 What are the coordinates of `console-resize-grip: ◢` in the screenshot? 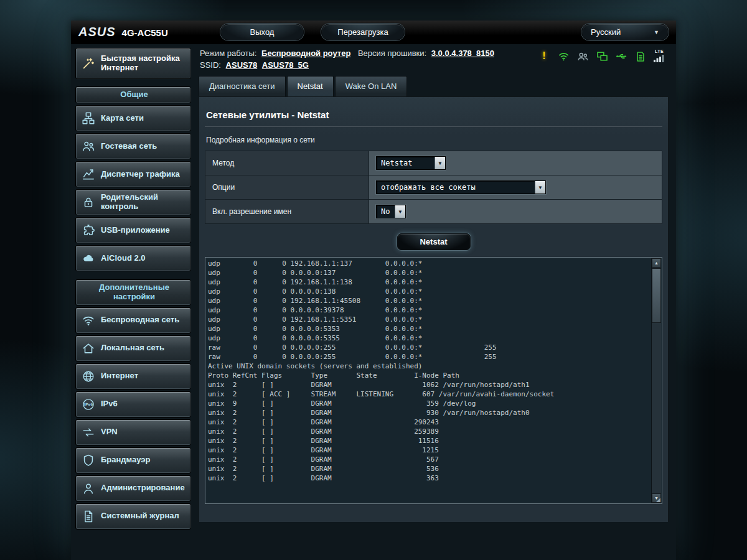 It's located at (659, 500).